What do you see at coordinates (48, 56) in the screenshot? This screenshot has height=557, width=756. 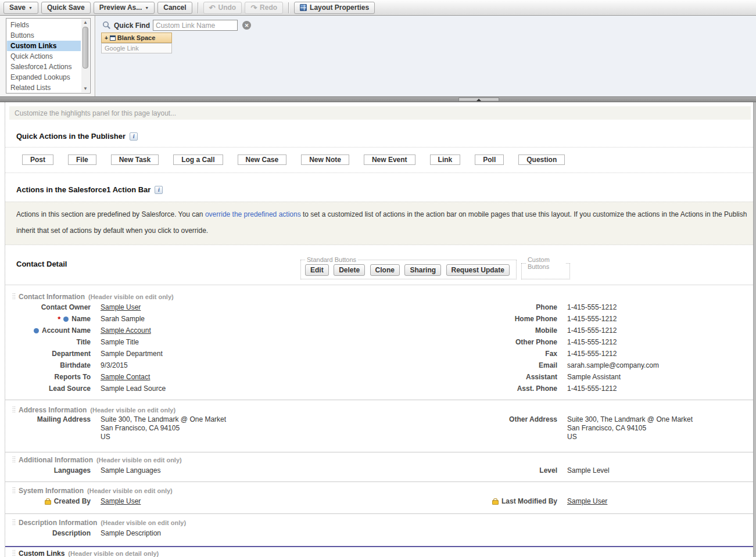 I see `palette-category-list: Fields Buttons Custom Links Quick Action…` at bounding box center [48, 56].